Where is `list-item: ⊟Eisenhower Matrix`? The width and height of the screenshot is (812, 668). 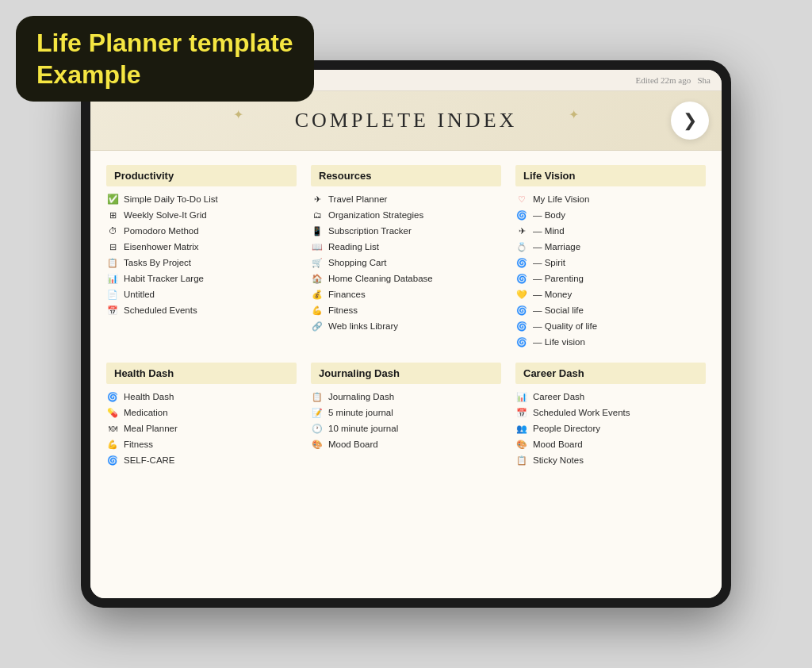
list-item: ⊟Eisenhower Matrix is located at coordinates (201, 247).